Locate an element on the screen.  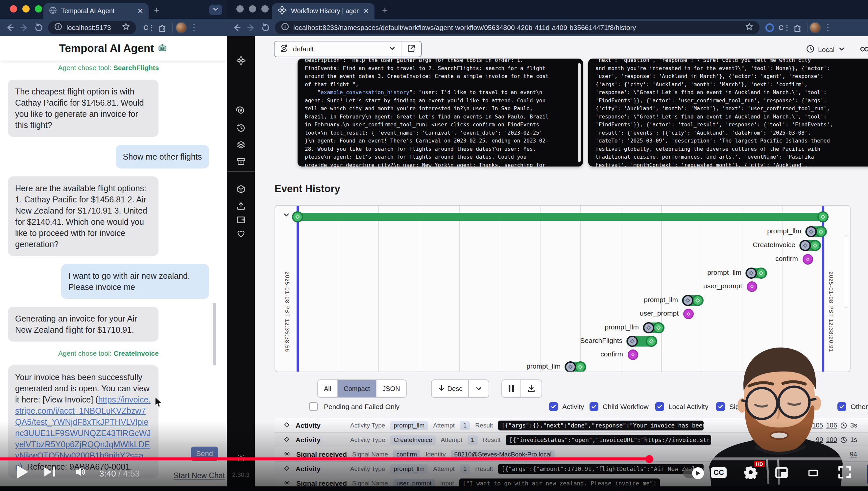
address-bar: localhost:8233/namespaces/default/workfl… is located at coordinates (517, 28).